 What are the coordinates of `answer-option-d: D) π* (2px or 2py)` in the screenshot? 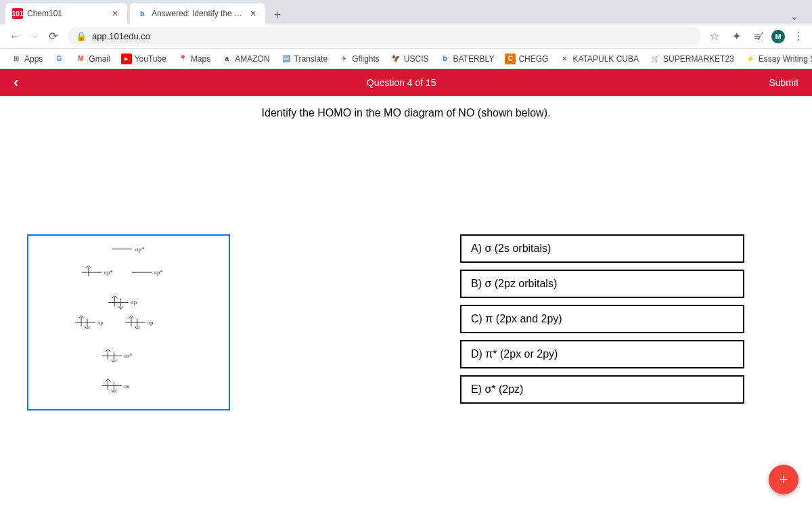 It's located at (602, 354).